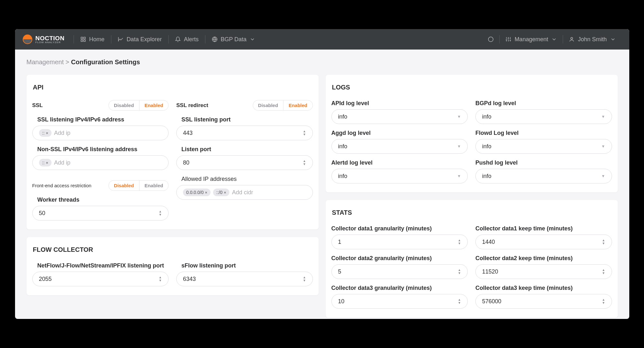 This screenshot has width=644, height=348. What do you see at coordinates (28, 39) in the screenshot?
I see `logo-icon` at bounding box center [28, 39].